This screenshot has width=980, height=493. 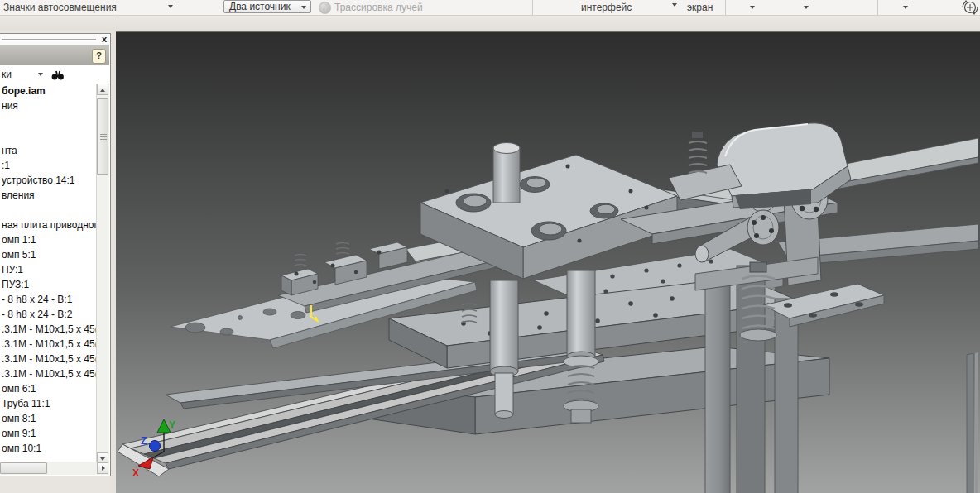 I want to click on tree-item: :1, so click(x=48, y=165).